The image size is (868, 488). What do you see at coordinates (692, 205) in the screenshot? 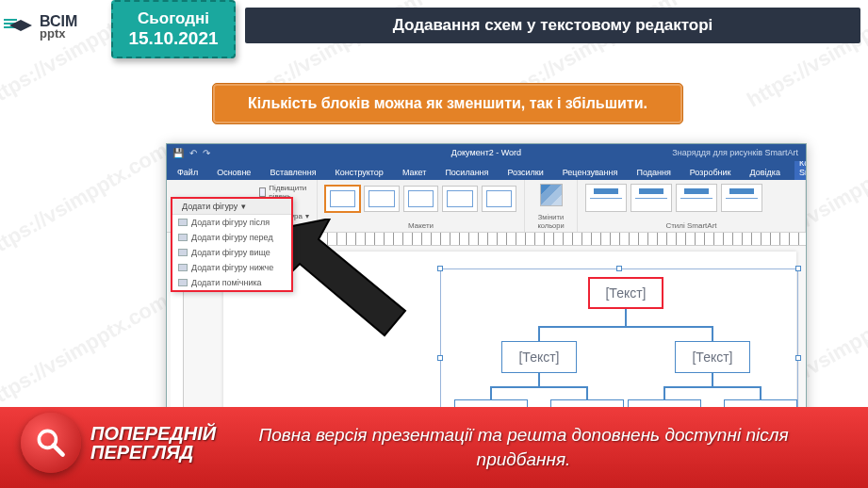
I see `ribbon-group-styles: Стилі SmartArt` at bounding box center [692, 205].